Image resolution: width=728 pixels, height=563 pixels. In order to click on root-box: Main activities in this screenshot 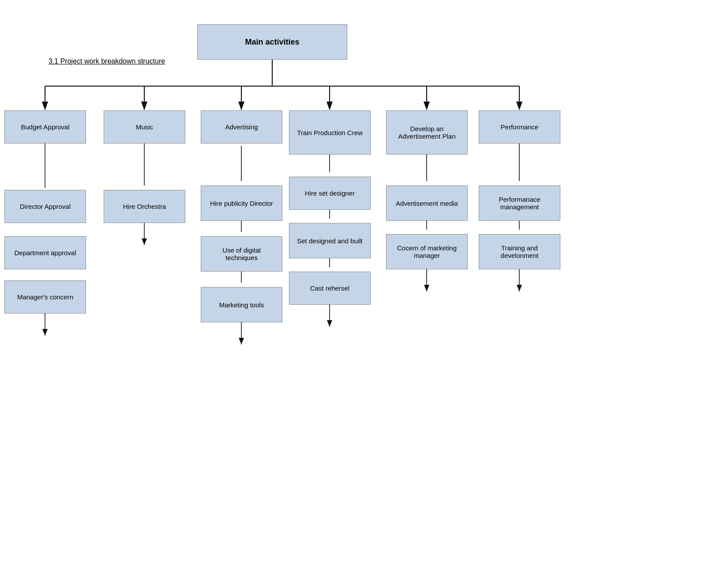, I will do `click(272, 42)`.